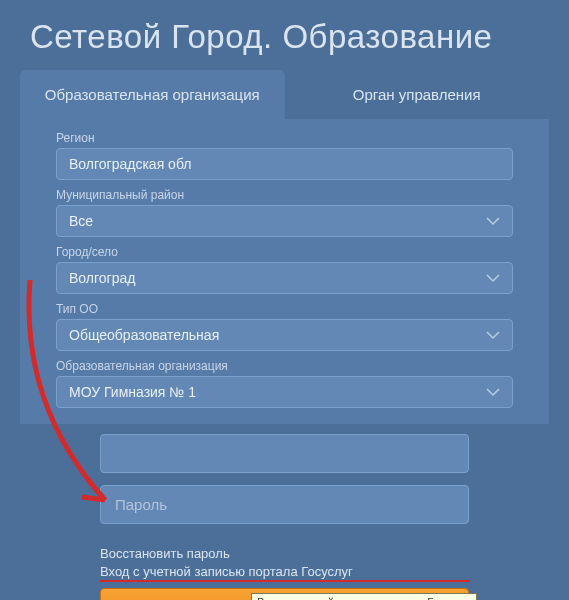  I want to click on field-type: Тип ОО Общеобразовательная, so click(284, 326).